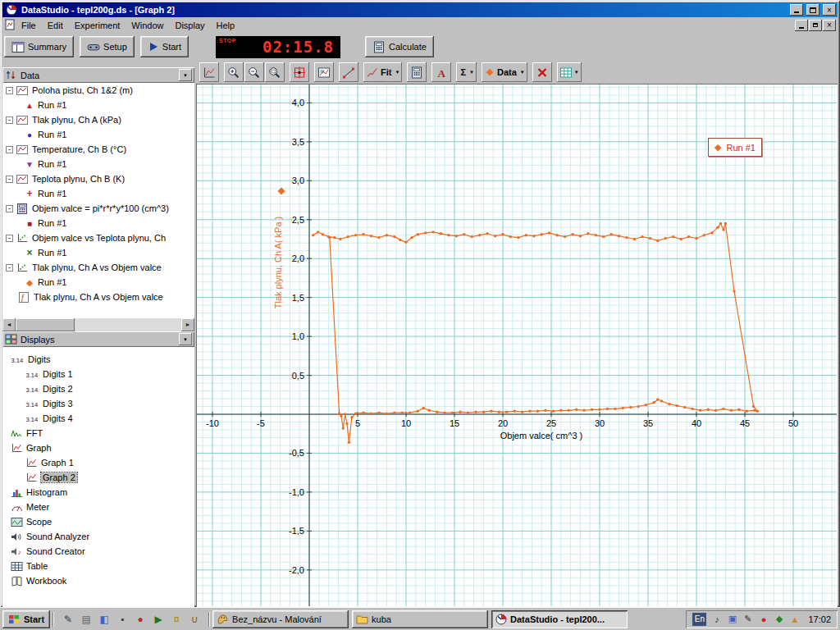  I want to click on display-item-digits-4: 3.14Digits 4, so click(98, 418).